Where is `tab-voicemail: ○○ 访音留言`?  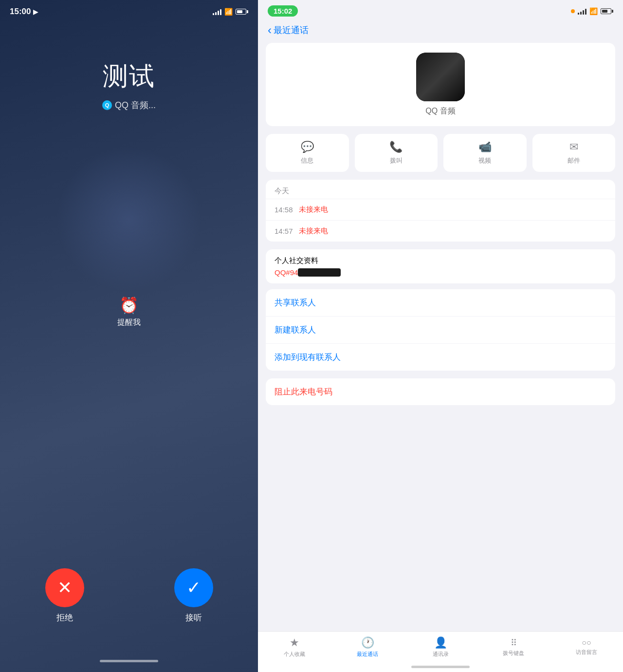 tab-voicemail: ○○ 访音留言 is located at coordinates (586, 647).